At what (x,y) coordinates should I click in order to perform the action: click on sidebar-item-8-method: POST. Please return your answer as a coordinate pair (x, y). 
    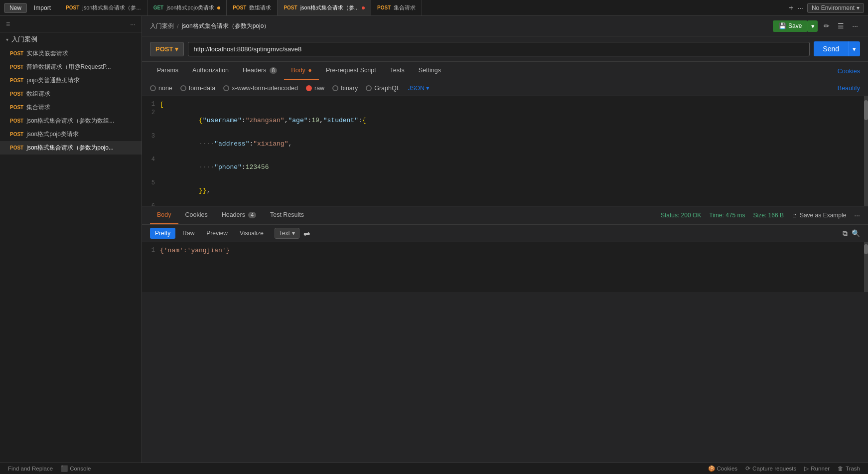
    Looking at the image, I should click on (17, 148).